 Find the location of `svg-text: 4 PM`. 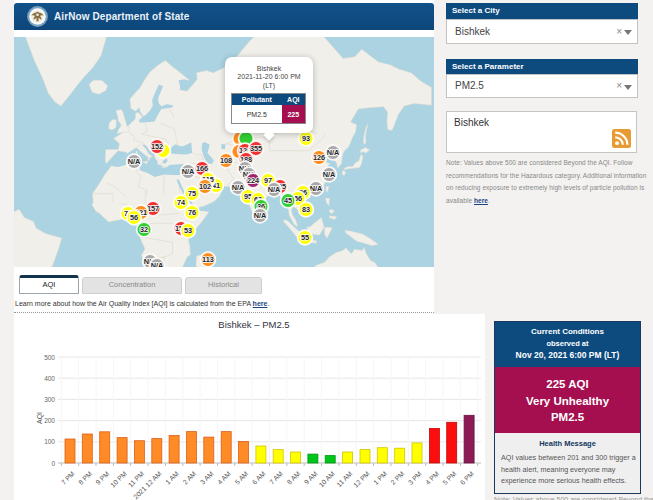

svg-text: 4 PM is located at coordinates (432, 478).